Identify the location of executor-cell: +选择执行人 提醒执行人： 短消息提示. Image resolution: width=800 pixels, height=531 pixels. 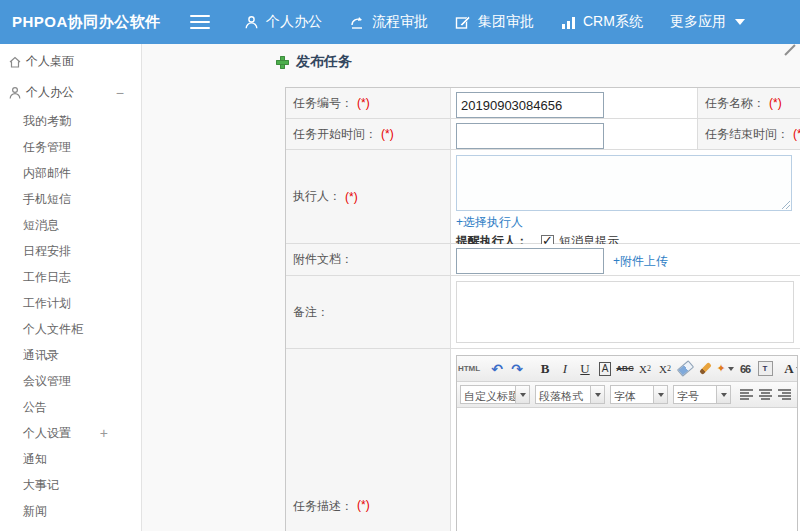
(626, 196).